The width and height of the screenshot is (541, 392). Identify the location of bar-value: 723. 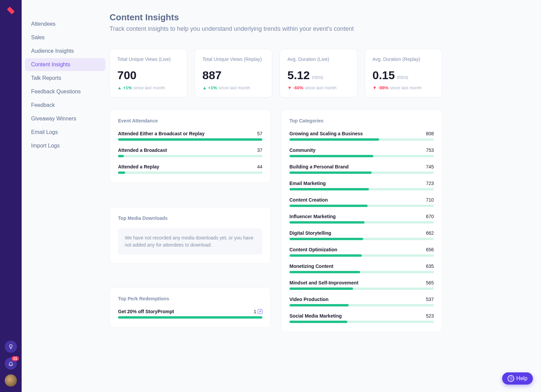
(430, 183).